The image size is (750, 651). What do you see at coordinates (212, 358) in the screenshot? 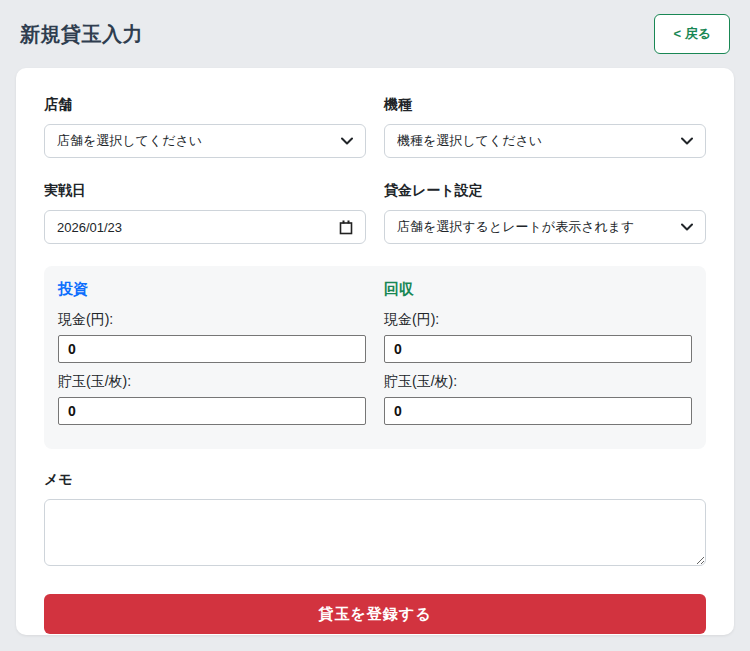
I see `investment-section: 投資 現金(円): 貯玉(玉/枚):` at bounding box center [212, 358].